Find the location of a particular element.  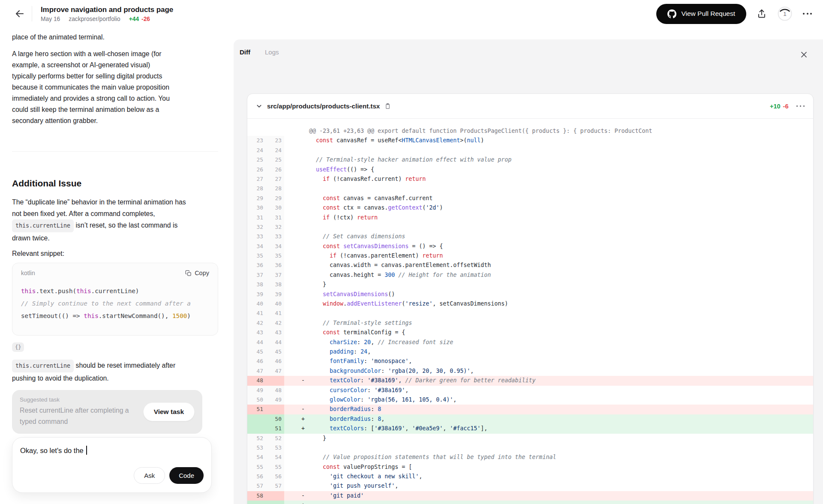

tab-diff: Diff is located at coordinates (245, 52).